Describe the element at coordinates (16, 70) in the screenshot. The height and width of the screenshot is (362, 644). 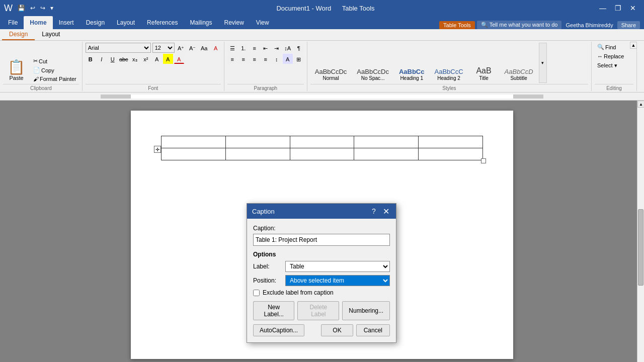
I see `paste-button: 📋 Paste` at that location.